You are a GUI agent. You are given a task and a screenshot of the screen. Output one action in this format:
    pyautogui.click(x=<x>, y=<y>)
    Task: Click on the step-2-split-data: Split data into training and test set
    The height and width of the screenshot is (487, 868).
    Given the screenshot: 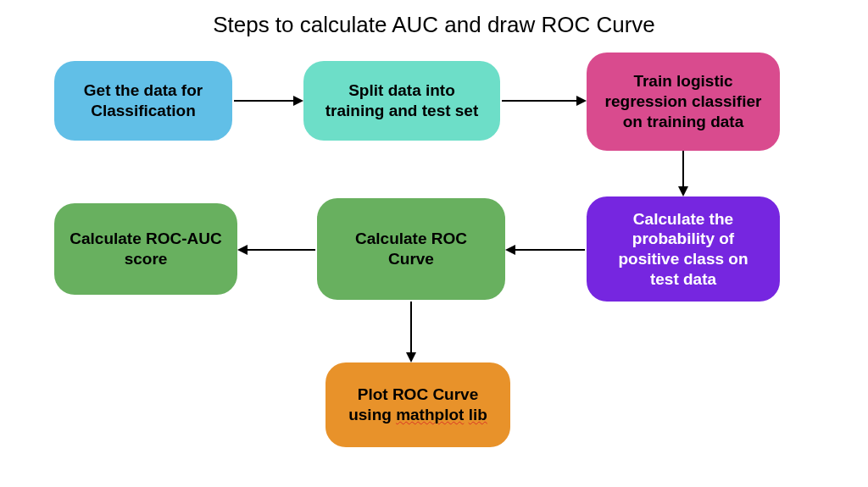 What is the action you would take?
    pyautogui.click(x=402, y=101)
    